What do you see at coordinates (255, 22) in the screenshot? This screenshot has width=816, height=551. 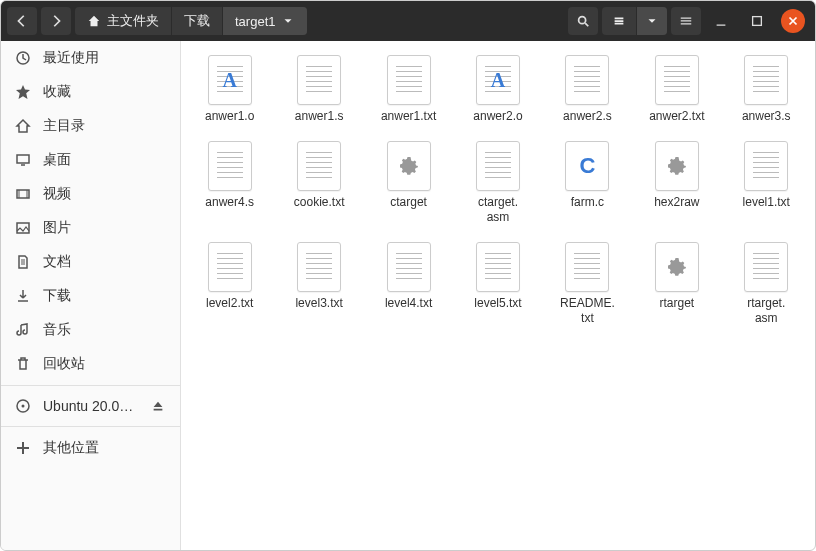 I see `breadcrumb-current-label: target1` at bounding box center [255, 22].